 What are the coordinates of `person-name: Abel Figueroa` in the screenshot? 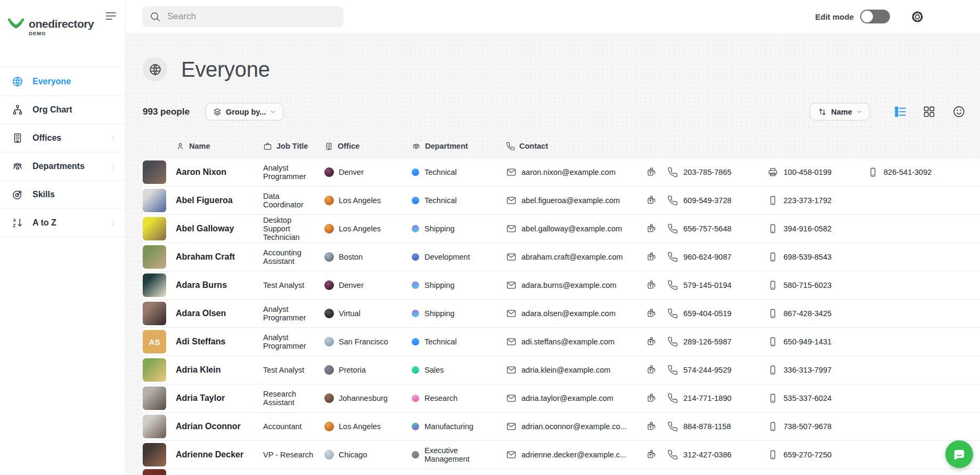 It's located at (205, 200).